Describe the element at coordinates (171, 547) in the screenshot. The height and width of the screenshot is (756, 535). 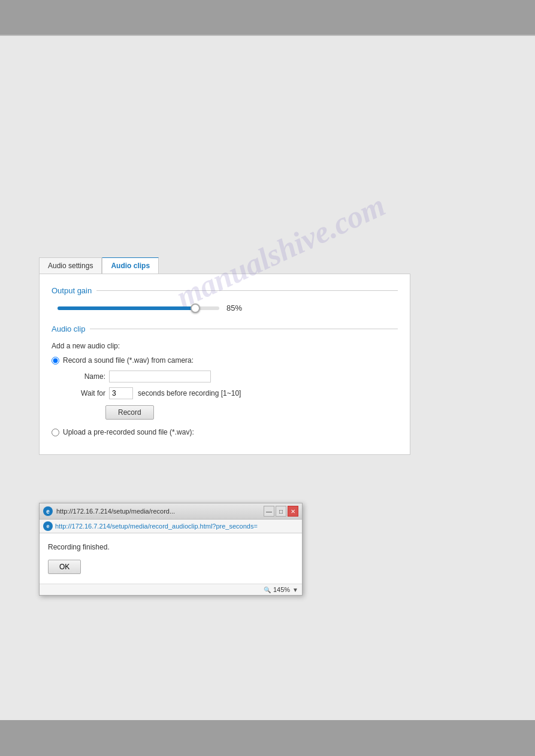
I see `recording-finished-text: Recording finished.` at that location.